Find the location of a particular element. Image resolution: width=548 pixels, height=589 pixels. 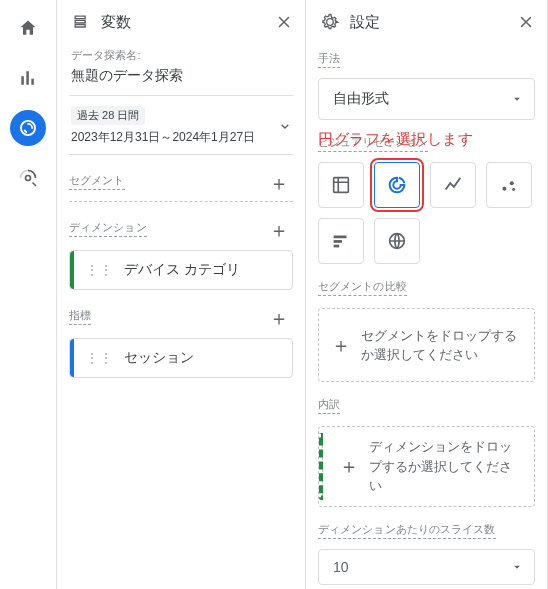

nav-advertising is located at coordinates (28, 178).